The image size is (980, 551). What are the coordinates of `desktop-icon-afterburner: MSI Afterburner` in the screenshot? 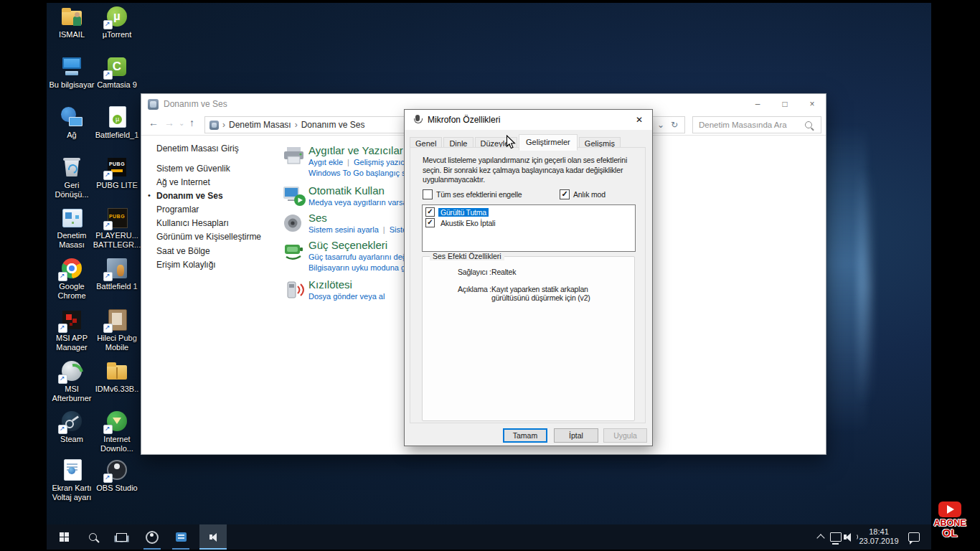 It's located at (72, 381).